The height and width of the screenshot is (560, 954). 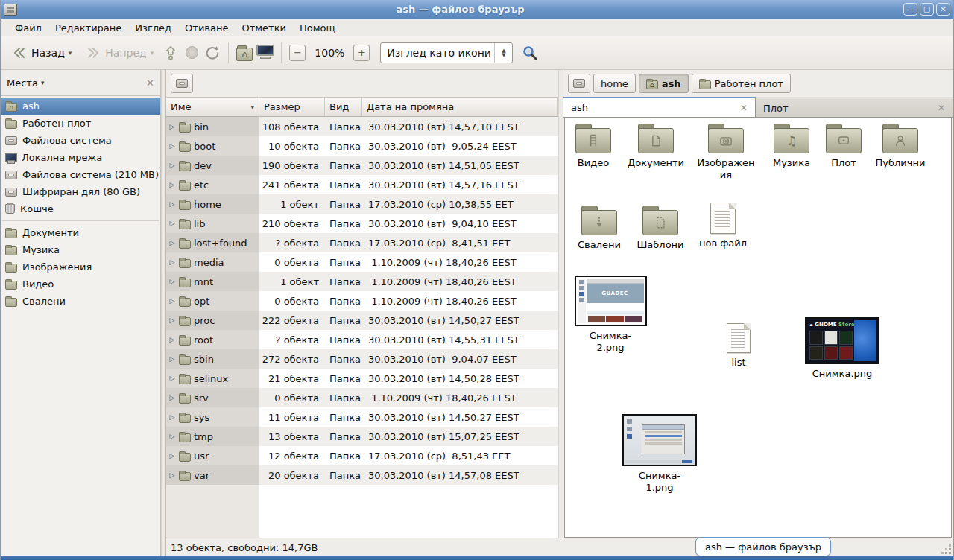 I want to click on sidebar-item-encrypted: Шифриран дял (80 GB), so click(x=80, y=192).